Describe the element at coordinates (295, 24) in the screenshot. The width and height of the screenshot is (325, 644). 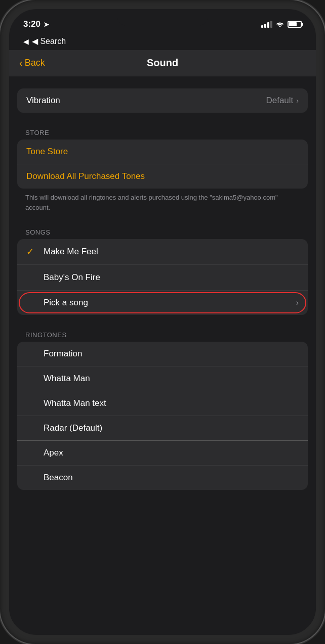
I see `battery-icon` at that location.